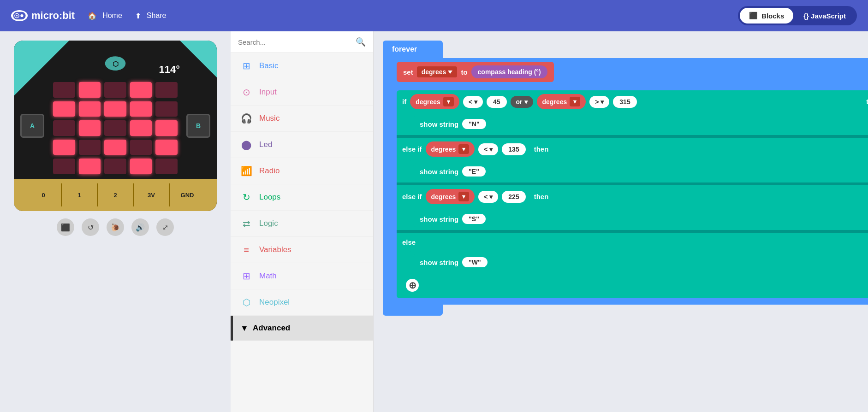 The width and height of the screenshot is (868, 412). I want to click on header: micro:bit 🏠 Home ⬆ Share ⬛ Blocks {} Jav…, so click(434, 16).